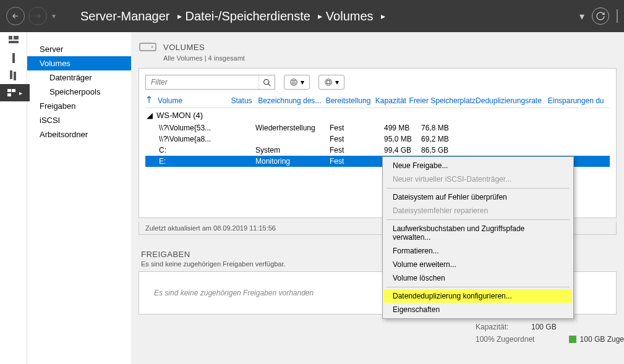 This screenshot has width=624, height=364. Describe the element at coordinates (54, 16) in the screenshot. I see `nav-dropdown-icon: ▾` at that location.